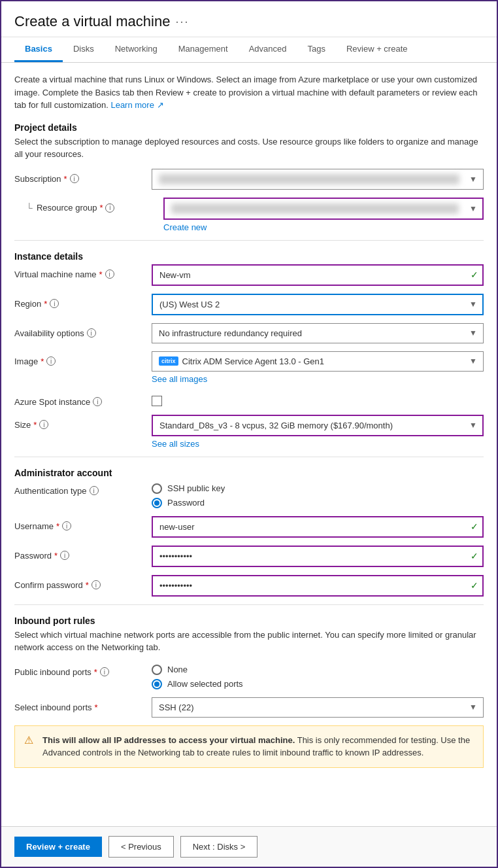  What do you see at coordinates (249, 641) in the screenshot?
I see `inbound-rules-desc: Select which virtual machine network por…` at bounding box center [249, 641].